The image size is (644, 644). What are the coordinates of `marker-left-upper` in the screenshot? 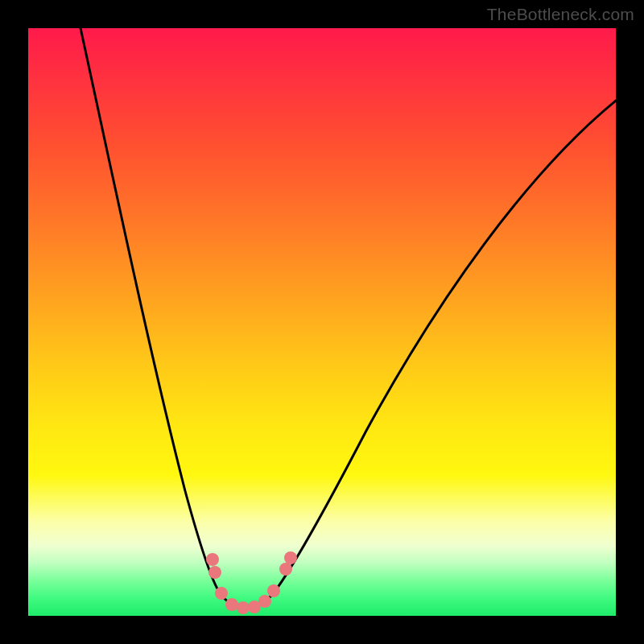 It's located at (213, 559).